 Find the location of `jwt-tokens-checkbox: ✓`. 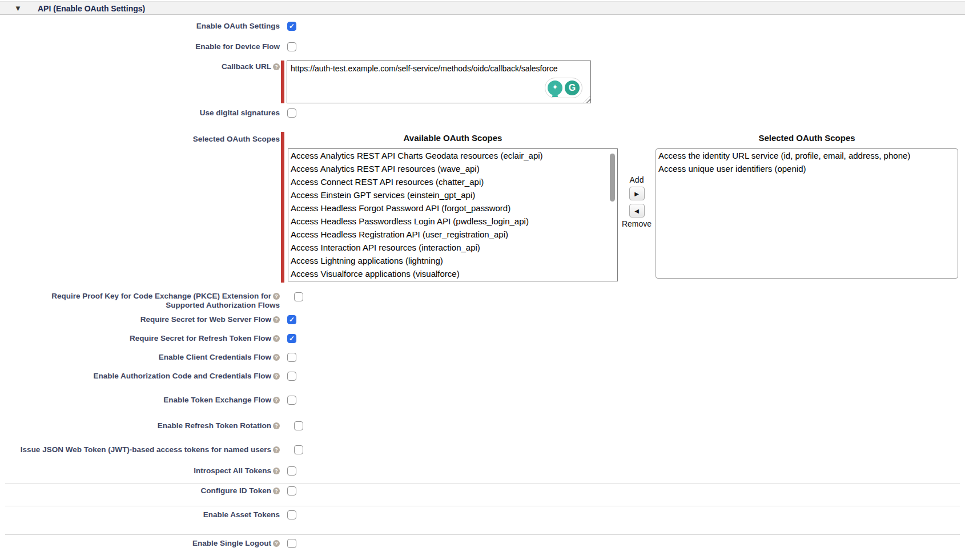

jwt-tokens-checkbox: ✓ is located at coordinates (299, 450).